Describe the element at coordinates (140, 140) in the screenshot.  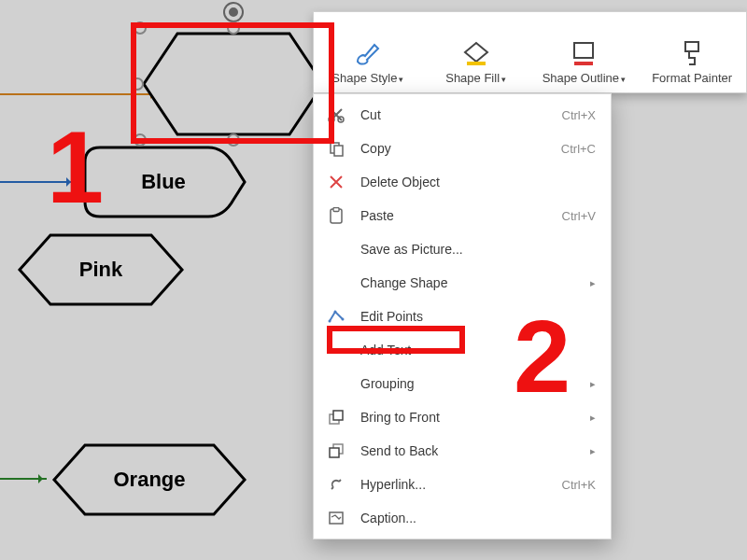
I see `handle-sw` at that location.